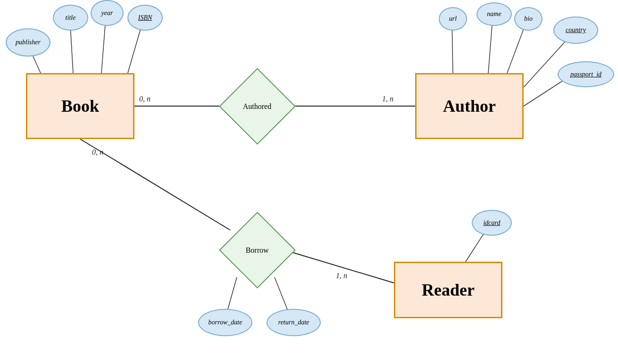  I want to click on attr-title: title, so click(71, 18).